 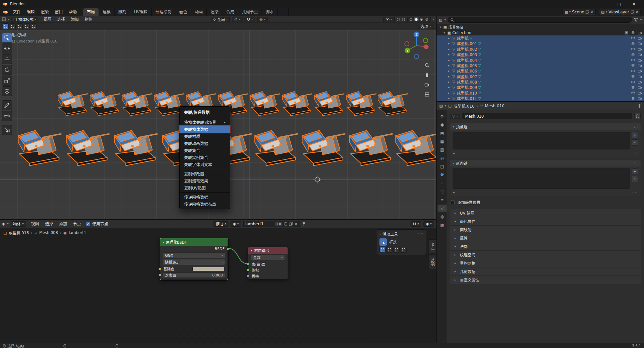 I want to click on add-vertex-group-button: +, so click(x=635, y=135).